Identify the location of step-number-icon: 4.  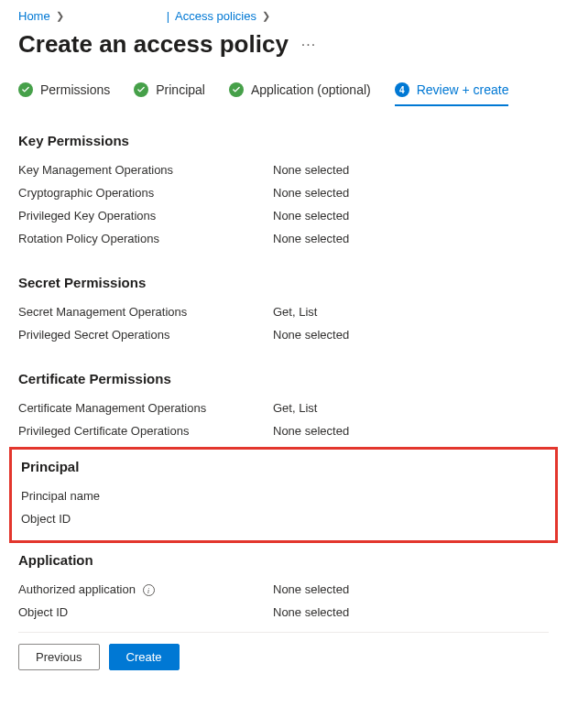
(402, 90).